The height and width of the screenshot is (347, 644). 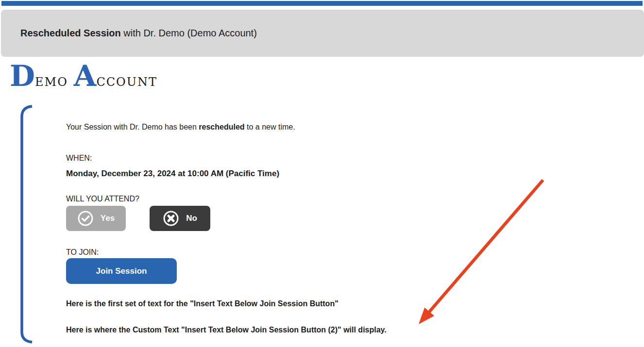 I want to click on subject-title-bold: Rescheduled Session, so click(x=71, y=33).